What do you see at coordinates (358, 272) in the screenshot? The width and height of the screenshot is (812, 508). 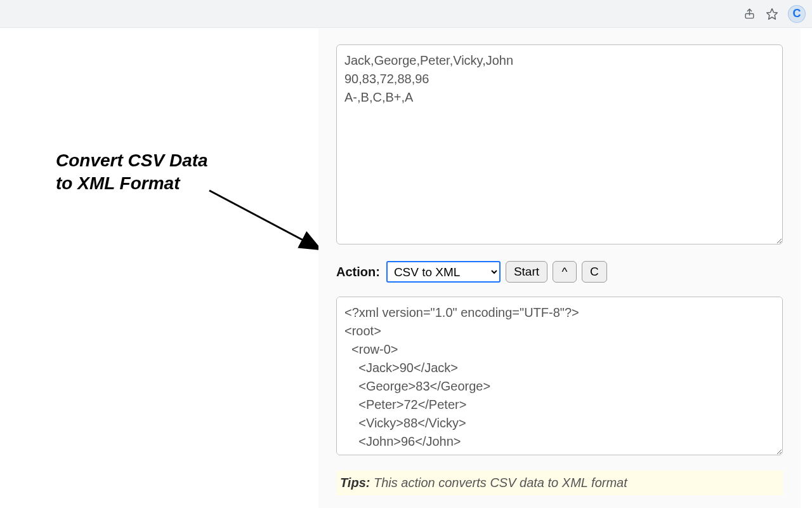 I see `action-label-text: Action:` at bounding box center [358, 272].